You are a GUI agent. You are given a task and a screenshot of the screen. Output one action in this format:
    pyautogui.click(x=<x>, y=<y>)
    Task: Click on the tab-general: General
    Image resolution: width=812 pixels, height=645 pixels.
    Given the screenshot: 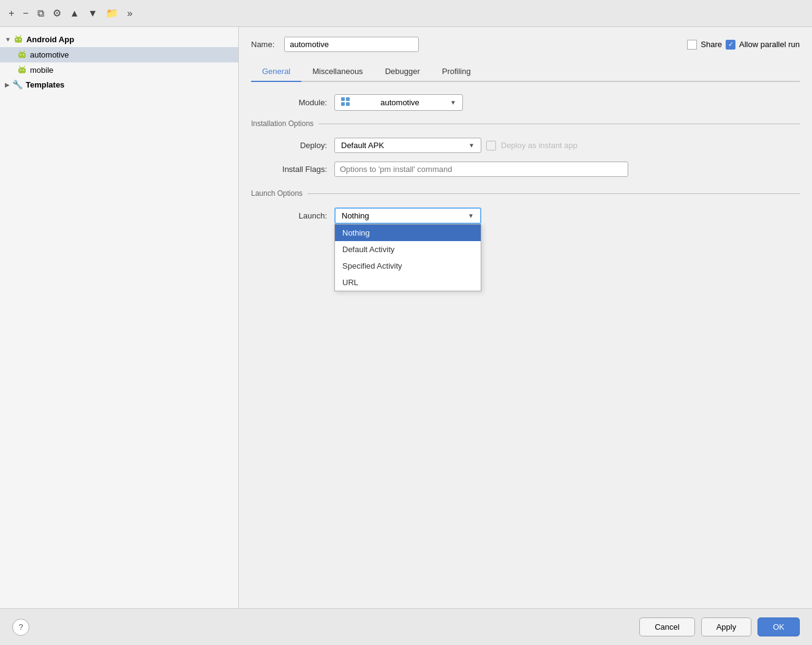 What is the action you would take?
    pyautogui.click(x=276, y=72)
    